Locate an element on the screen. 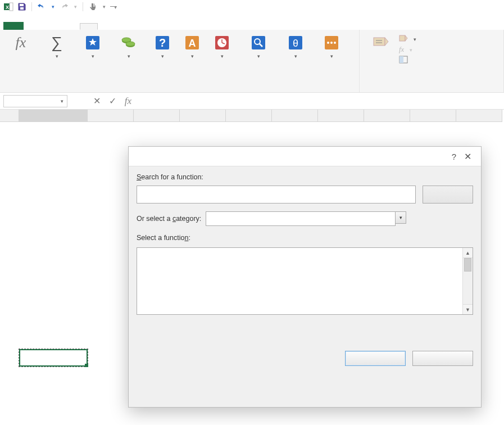 Image resolution: width=504 pixels, height=425 pixels. quick-access-toolbar: X ▾ ▾ ▾ ▾ is located at coordinates (60, 7).